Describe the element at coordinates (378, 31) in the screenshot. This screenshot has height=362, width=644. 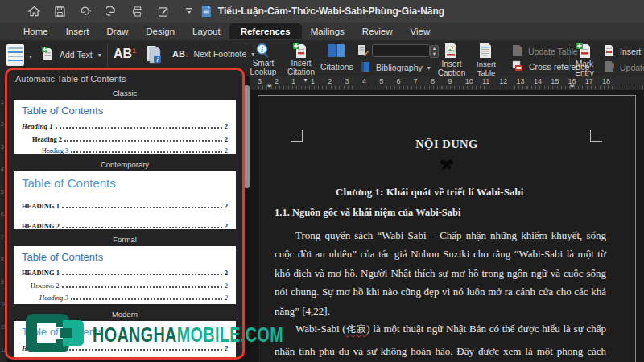
I see `tab-review: Review` at that location.